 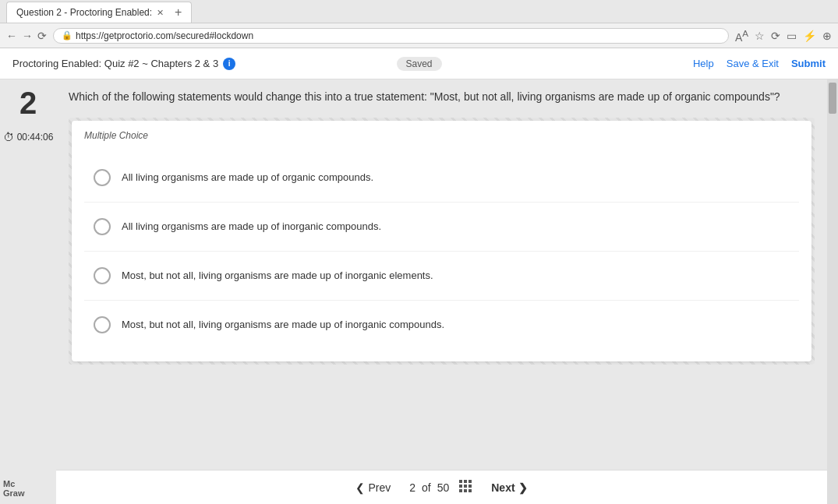 What do you see at coordinates (441, 97) in the screenshot?
I see `question-text: Which of the following statements would …` at bounding box center [441, 97].